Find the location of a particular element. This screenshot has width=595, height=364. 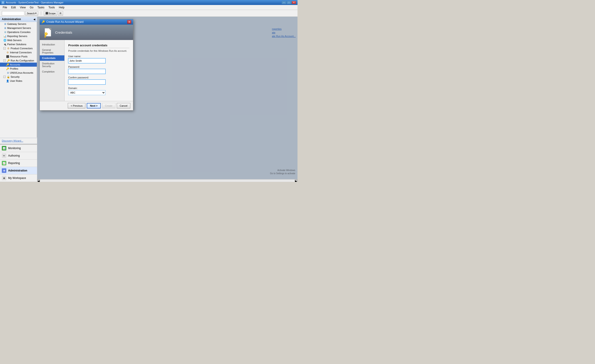

partner-icon: 🔌 is located at coordinates (5, 44).